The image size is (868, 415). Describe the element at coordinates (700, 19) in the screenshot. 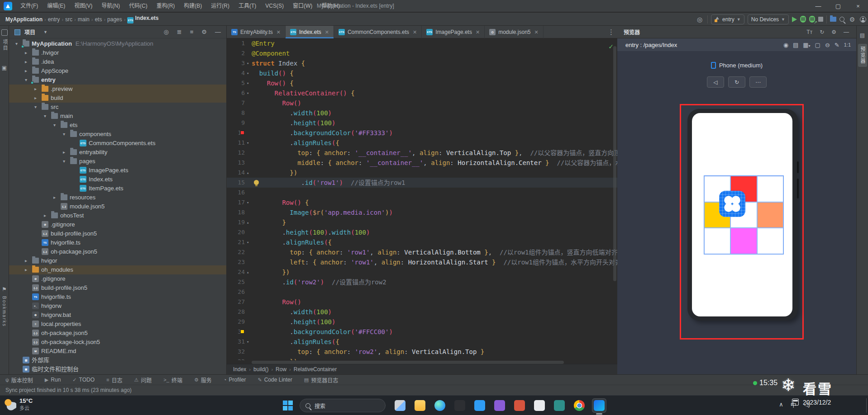

I see `locate-icon: ◎` at that location.